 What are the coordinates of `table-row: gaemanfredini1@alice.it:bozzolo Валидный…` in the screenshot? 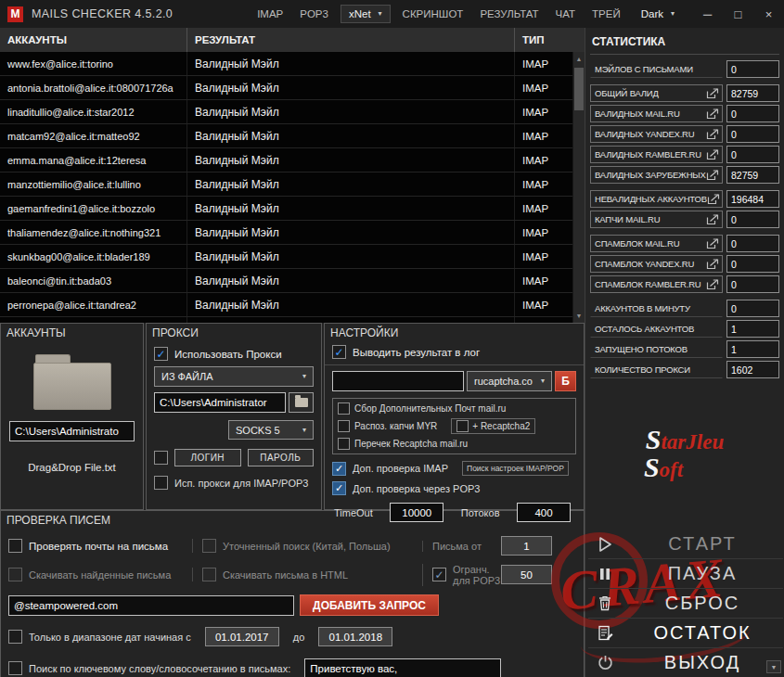 It's located at (286, 209).